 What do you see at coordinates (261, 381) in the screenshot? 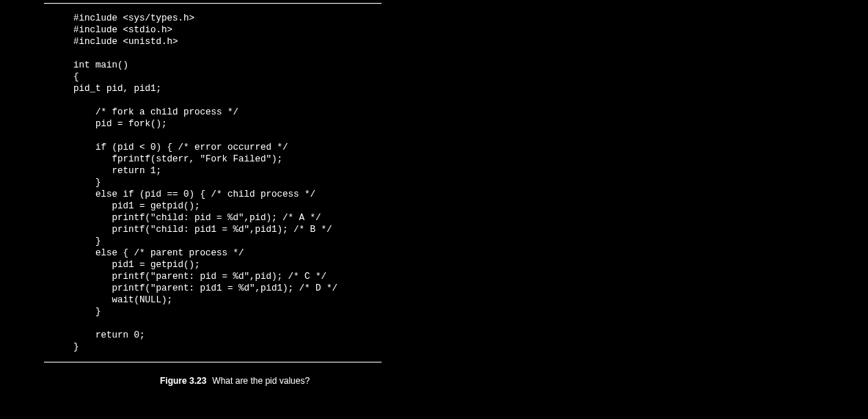
I see `figure-caption-text: What are the pid values?` at bounding box center [261, 381].